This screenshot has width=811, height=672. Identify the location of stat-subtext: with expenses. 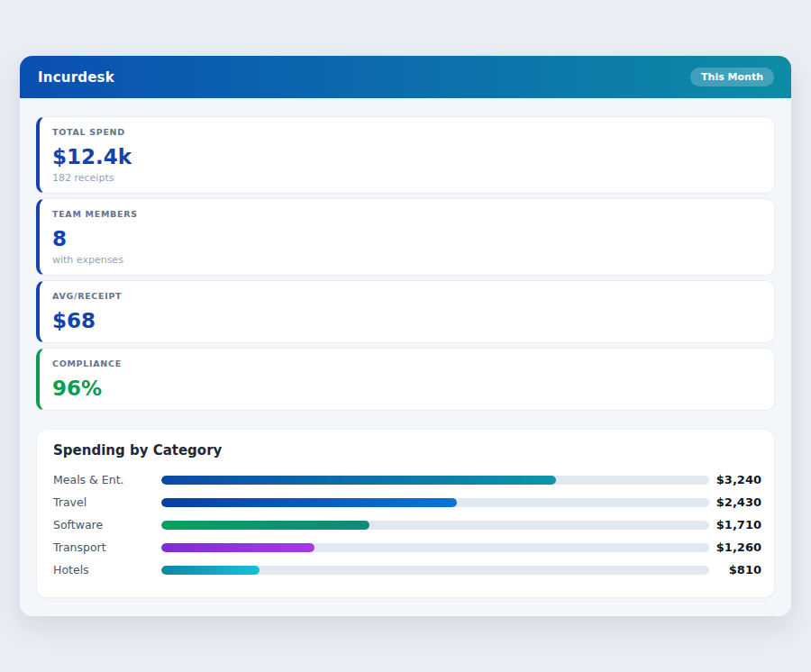
(406, 259).